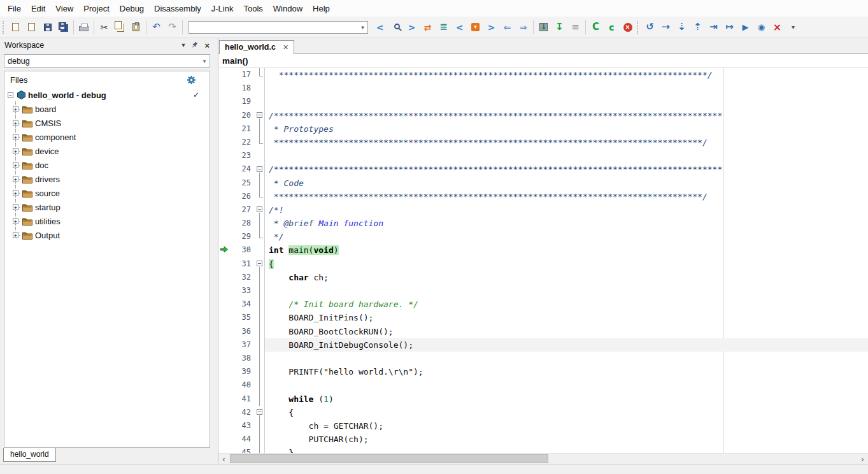 Image resolution: width=868 pixels, height=474 pixels. I want to click on workspace-tab-hello-world: hello_world, so click(29, 455).